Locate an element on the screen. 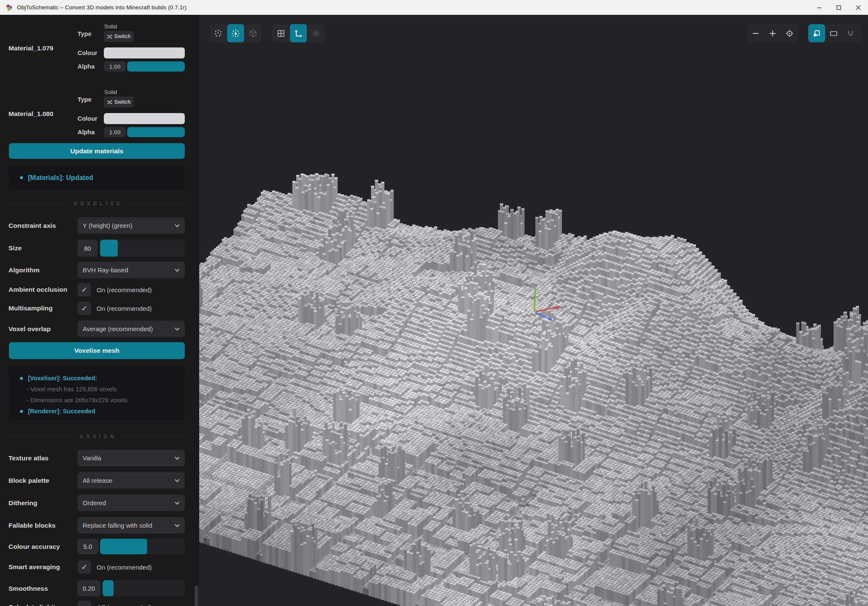 This screenshot has height=606, width=868. algorithm-value: BVH Ray-based is located at coordinates (106, 270).